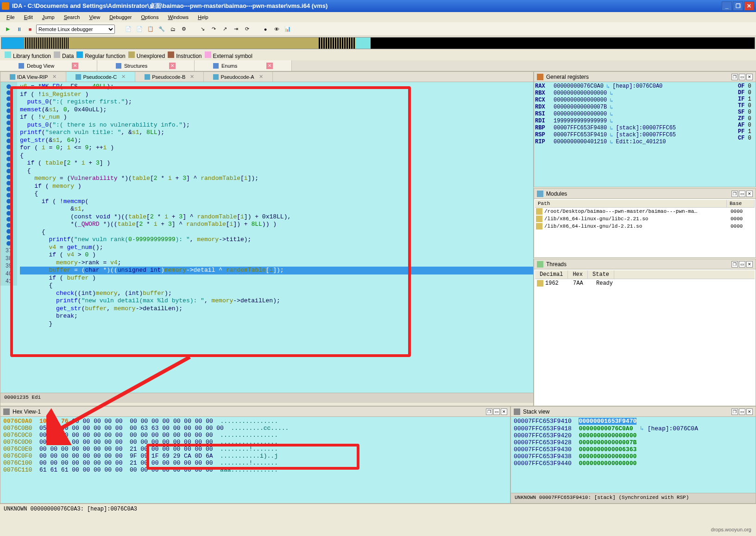  Describe the element at coordinates (6, 6) in the screenshot. I see `app-icon` at that location.